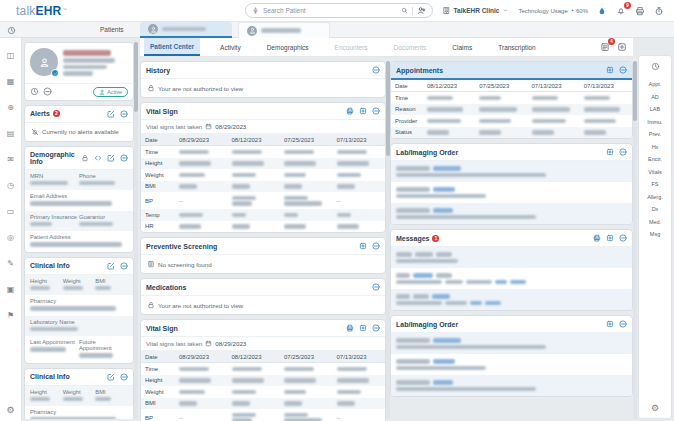 This screenshot has width=674, height=421. I want to click on edit-icon: ✎, so click(10, 264).